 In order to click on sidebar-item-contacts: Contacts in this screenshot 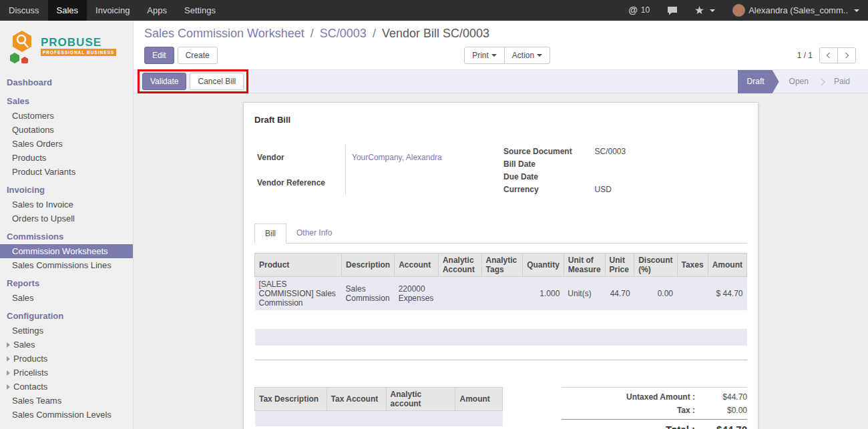, I will do `click(67, 387)`.